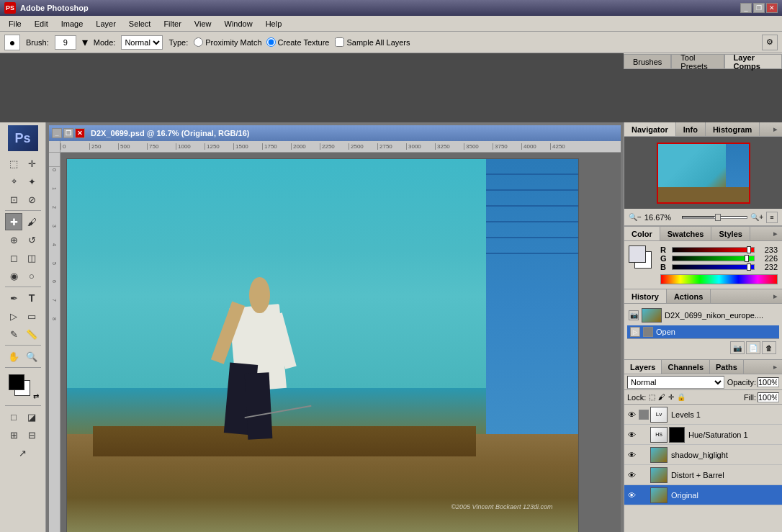  What do you see at coordinates (718, 217) in the screenshot?
I see `zoom-slider-thumb` at bounding box center [718, 217].